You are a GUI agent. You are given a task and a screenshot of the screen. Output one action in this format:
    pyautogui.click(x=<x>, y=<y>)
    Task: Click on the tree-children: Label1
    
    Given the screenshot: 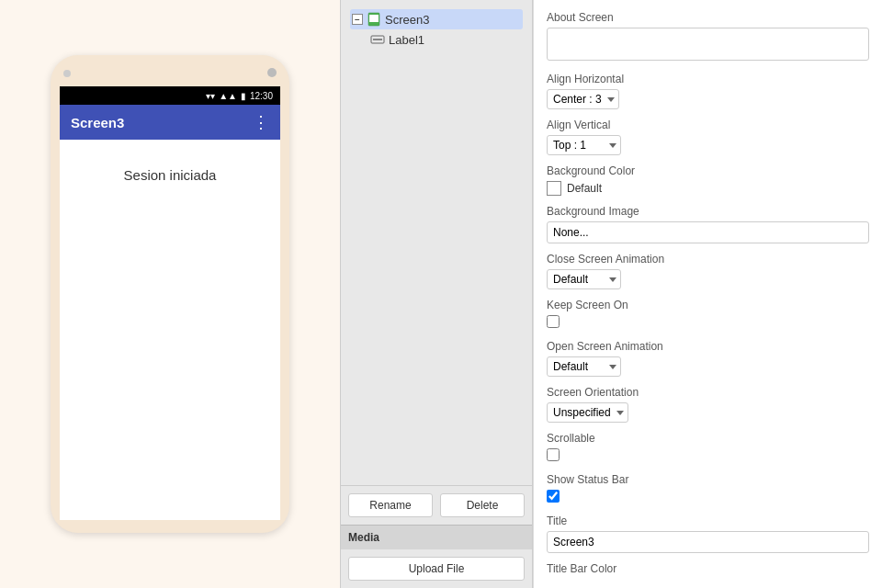 What is the action you would take?
    pyautogui.click(x=436, y=40)
    